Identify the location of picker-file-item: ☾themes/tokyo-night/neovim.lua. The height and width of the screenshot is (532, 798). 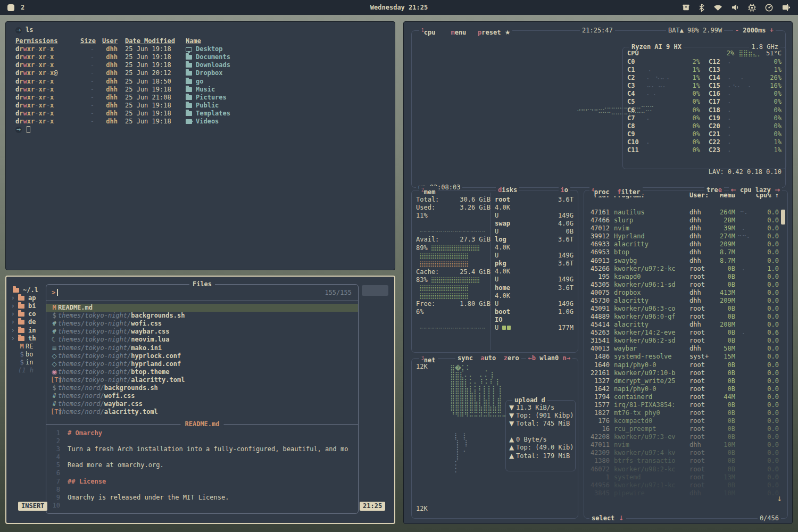
(202, 339).